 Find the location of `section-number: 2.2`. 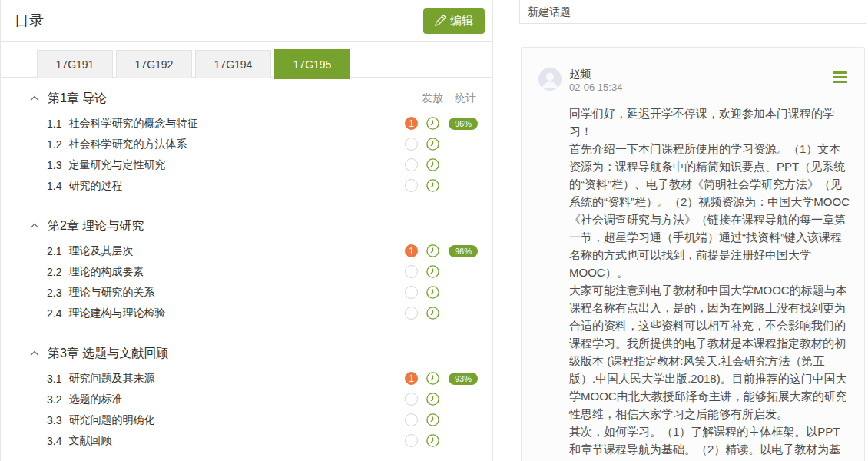

section-number: 2.2 is located at coordinates (54, 272).